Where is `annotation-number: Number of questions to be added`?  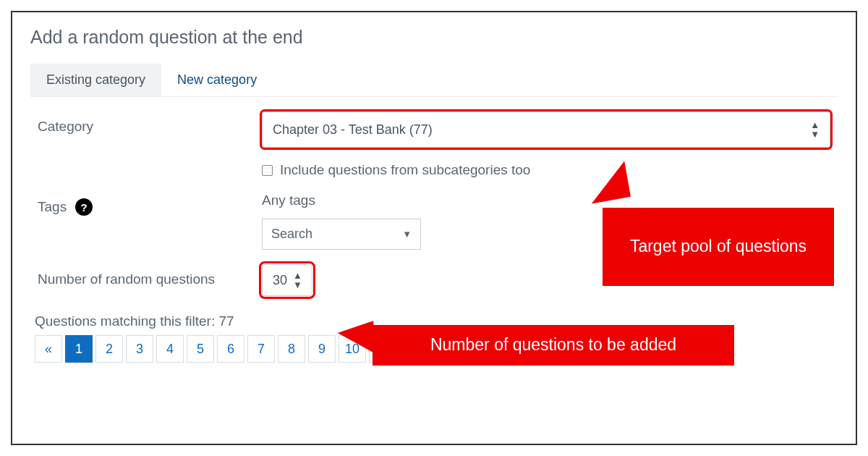
annotation-number: Number of questions to be added is located at coordinates (553, 345).